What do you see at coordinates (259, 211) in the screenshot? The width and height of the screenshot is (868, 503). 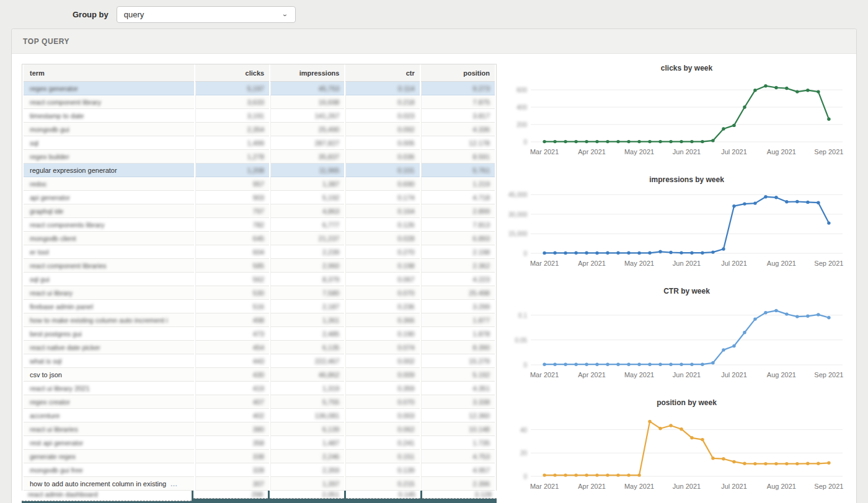 I see `table-row: graphql ide7974,8630.1642.899` at bounding box center [259, 211].